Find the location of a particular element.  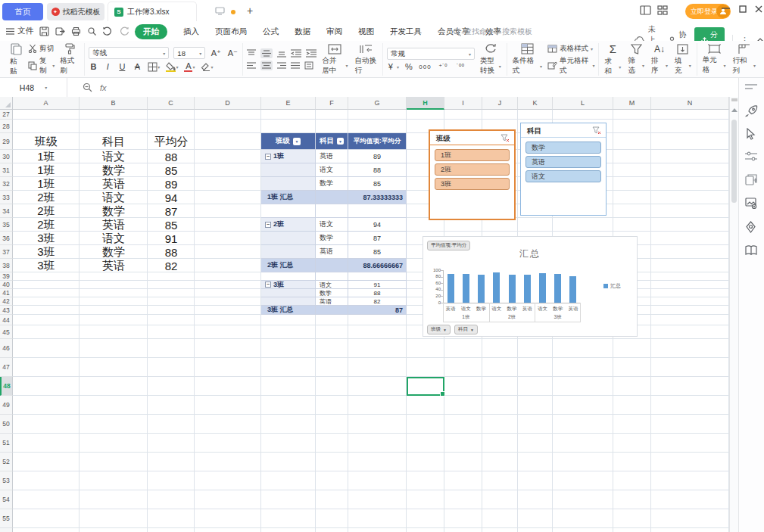

vertical-scrollbar is located at coordinates (734, 315).